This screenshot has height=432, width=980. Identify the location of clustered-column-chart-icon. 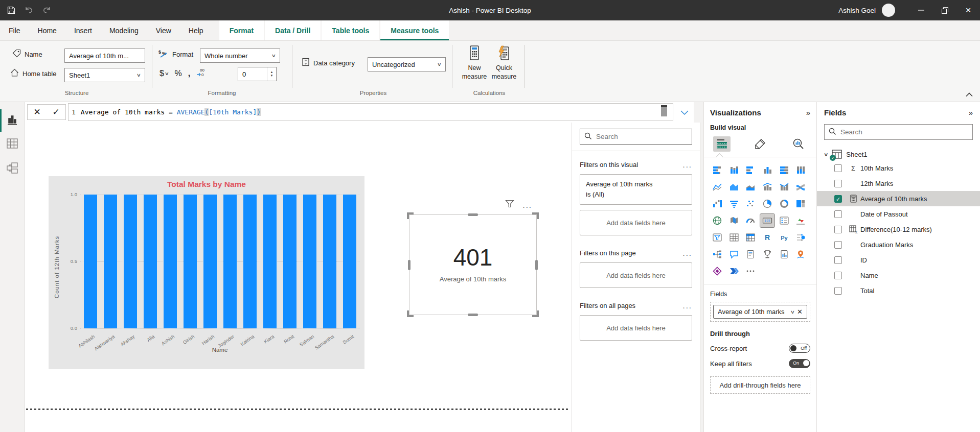
(767, 170).